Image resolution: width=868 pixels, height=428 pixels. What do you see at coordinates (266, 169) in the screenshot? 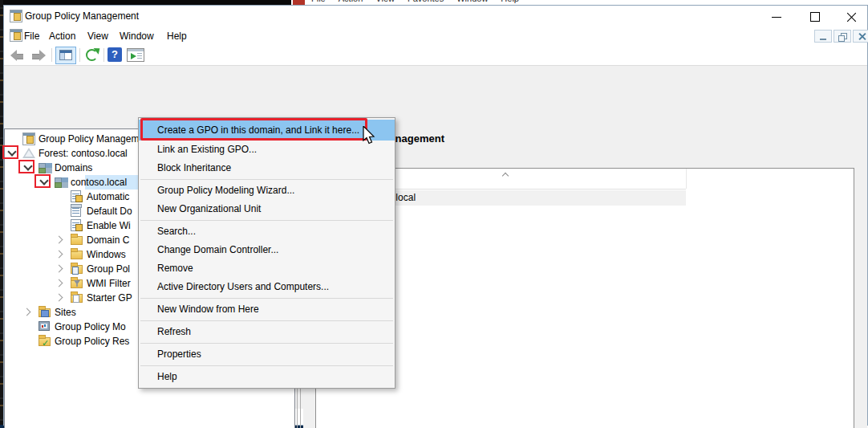
I see `menu-item-block-inheritance: Block Inheritance` at bounding box center [266, 169].